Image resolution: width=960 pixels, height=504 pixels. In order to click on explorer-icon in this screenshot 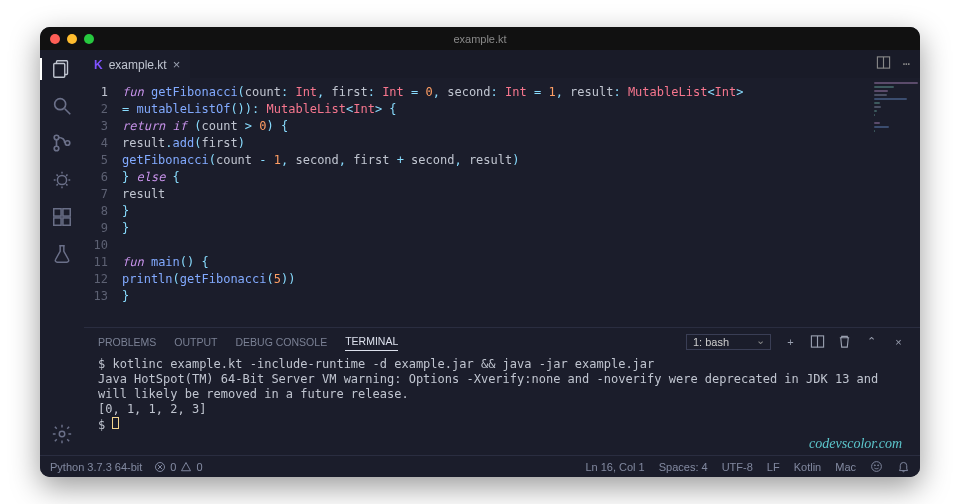, I will do `click(62, 69)`.